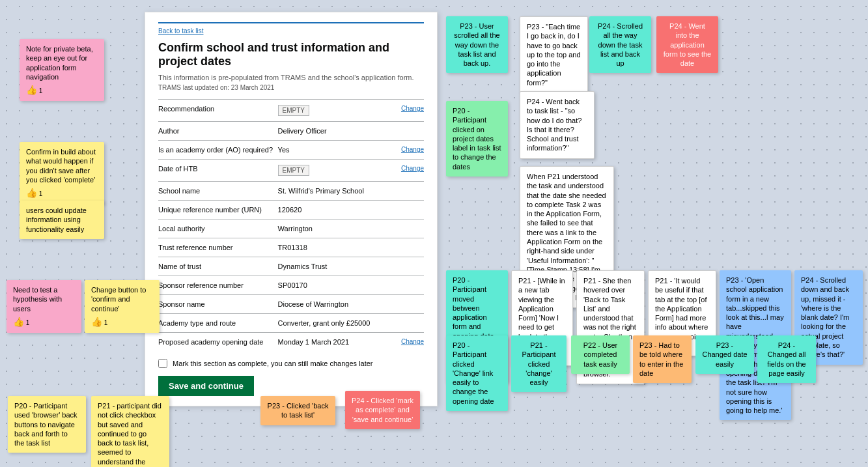 The image size is (868, 467). Describe the element at coordinates (291, 87) in the screenshot. I see `trams-info: TRAMS last updated on: 23 March 2021` at that location.